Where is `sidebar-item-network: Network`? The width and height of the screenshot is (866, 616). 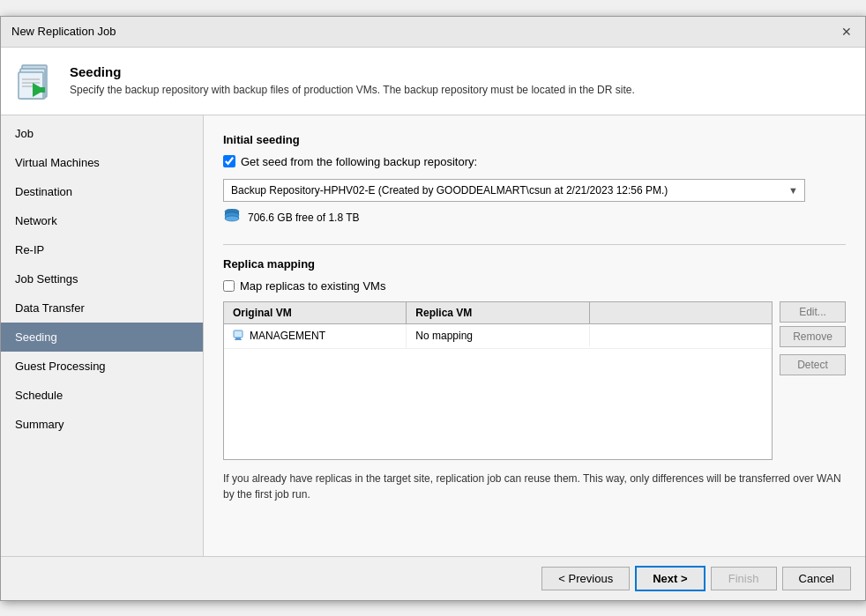
sidebar-item-network: Network is located at coordinates (102, 220).